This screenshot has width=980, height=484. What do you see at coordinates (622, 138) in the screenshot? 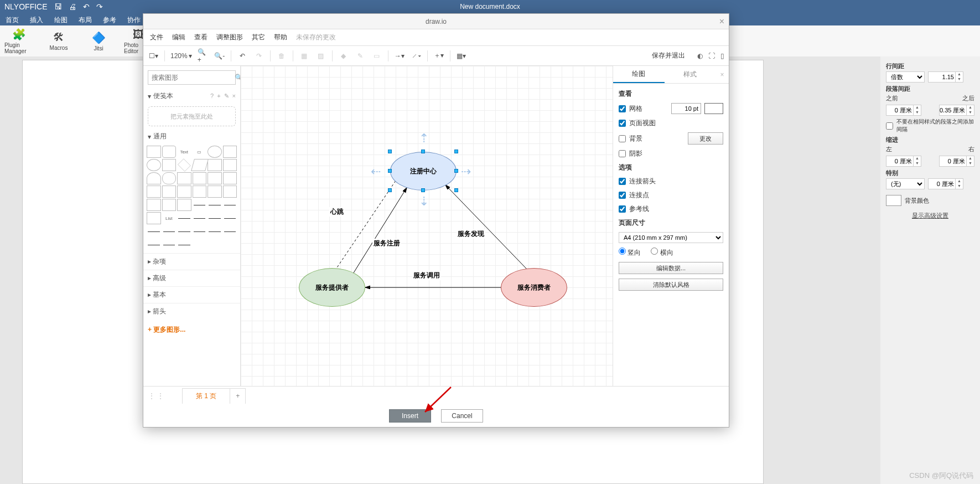
I see `background-checkbox` at bounding box center [622, 138].